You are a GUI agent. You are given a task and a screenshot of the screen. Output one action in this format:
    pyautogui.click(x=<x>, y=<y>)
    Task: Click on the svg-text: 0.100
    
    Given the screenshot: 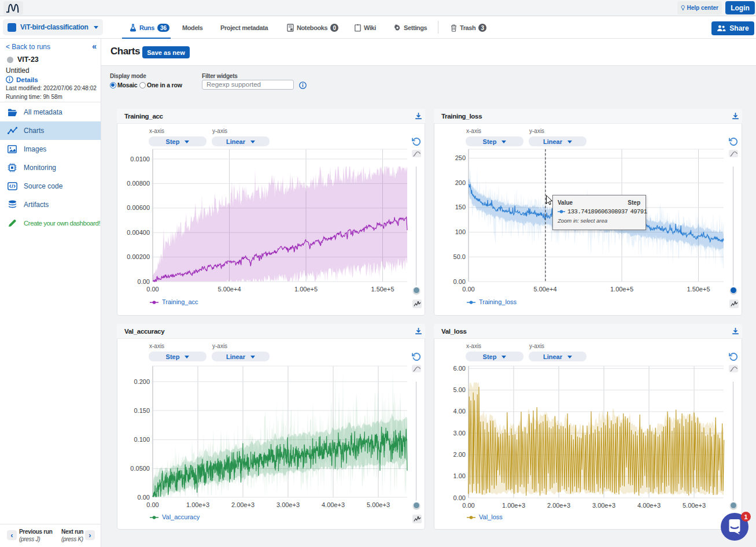 What is the action you would take?
    pyautogui.click(x=142, y=439)
    